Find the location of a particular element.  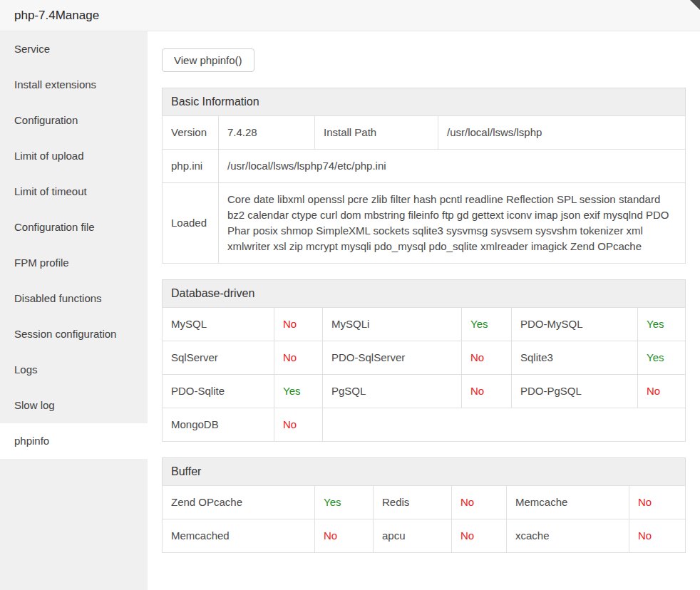

extension-name: PDO-Sqlite is located at coordinates (218, 392).